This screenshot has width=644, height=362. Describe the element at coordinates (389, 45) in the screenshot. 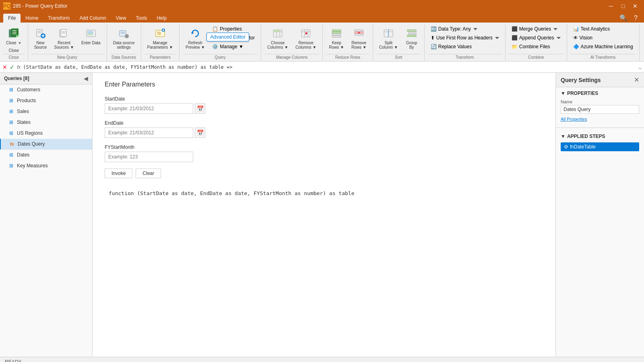

I see `split-column-label: SplitColumn ▼` at that location.